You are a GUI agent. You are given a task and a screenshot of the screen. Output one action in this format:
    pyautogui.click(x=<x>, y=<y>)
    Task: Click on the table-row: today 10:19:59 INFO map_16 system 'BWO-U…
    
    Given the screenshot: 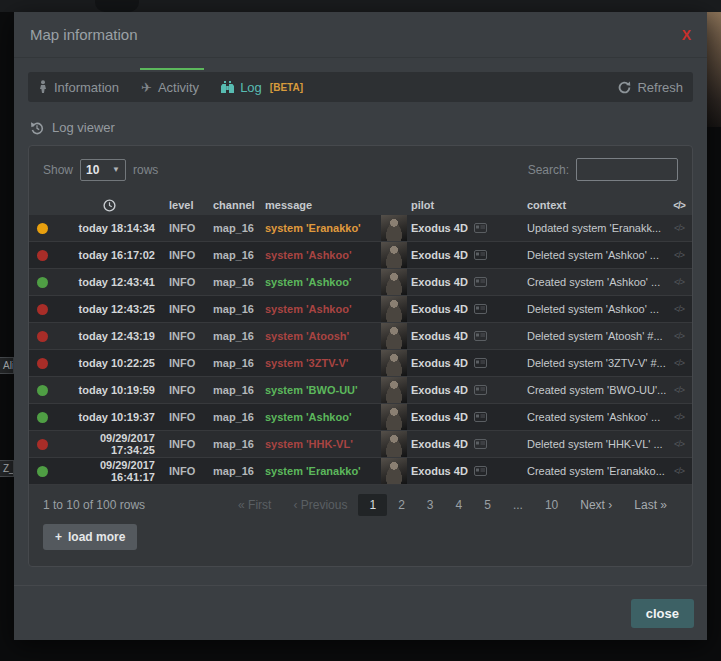 What is the action you would take?
    pyautogui.click(x=360, y=390)
    